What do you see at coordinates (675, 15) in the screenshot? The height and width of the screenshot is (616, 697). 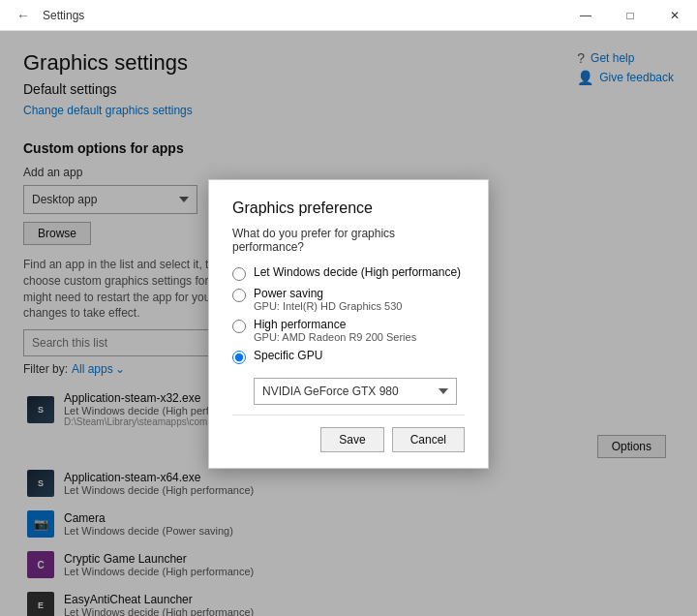 I see `close-button: ✕` at bounding box center [675, 15].